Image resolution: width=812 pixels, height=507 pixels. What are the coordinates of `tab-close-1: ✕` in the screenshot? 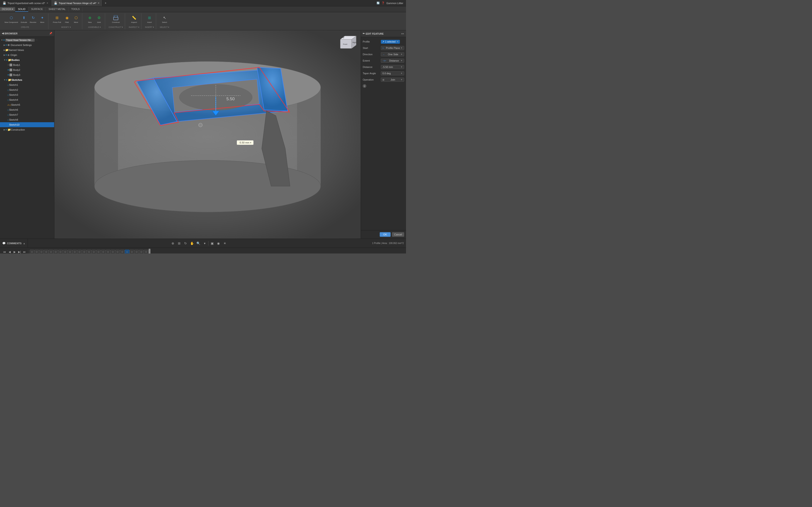 It's located at (47, 3).